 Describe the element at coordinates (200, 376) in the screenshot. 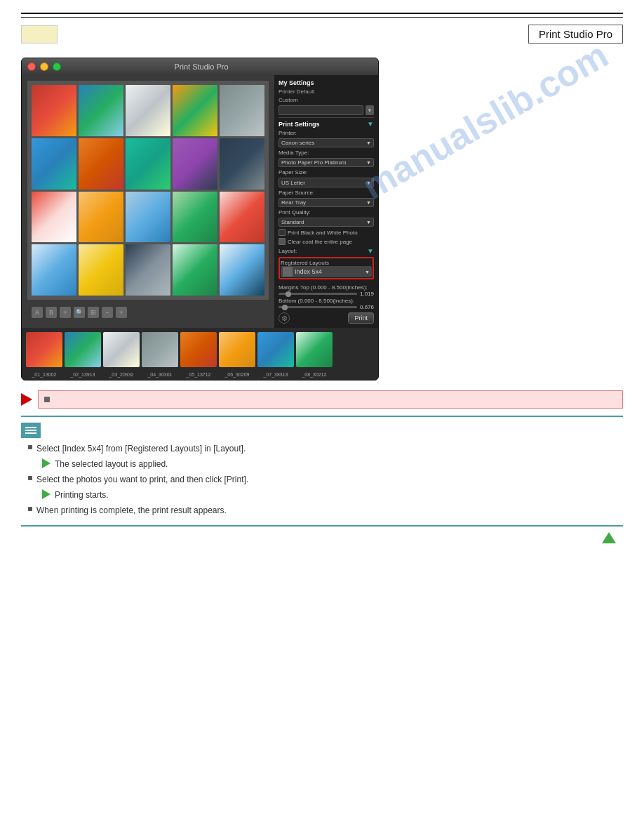

I see `filmstrip-labels: _01_13002 _02_13913 _03_20932 _04_30301 …` at that location.